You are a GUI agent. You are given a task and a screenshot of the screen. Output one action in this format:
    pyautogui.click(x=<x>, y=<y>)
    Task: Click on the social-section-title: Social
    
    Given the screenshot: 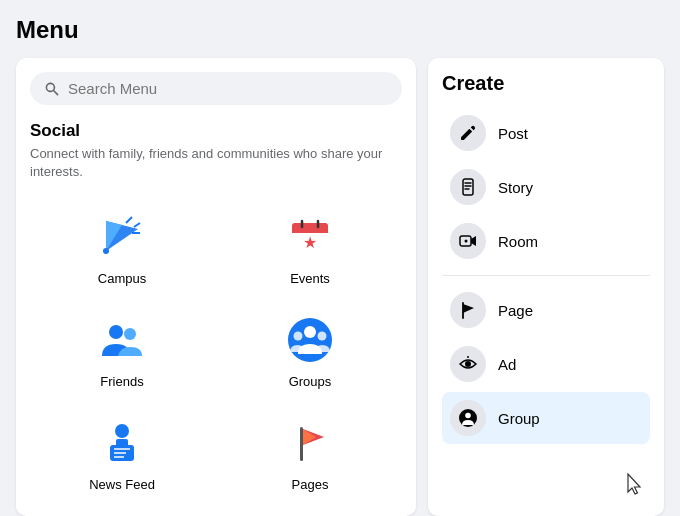 What is the action you would take?
    pyautogui.click(x=216, y=131)
    